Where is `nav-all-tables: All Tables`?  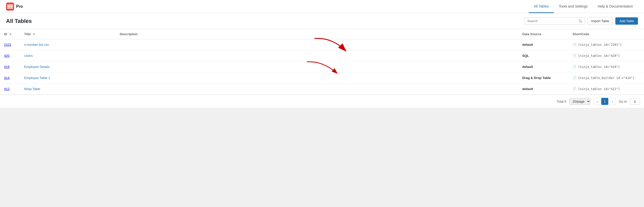 nav-all-tables: All Tables is located at coordinates (541, 7).